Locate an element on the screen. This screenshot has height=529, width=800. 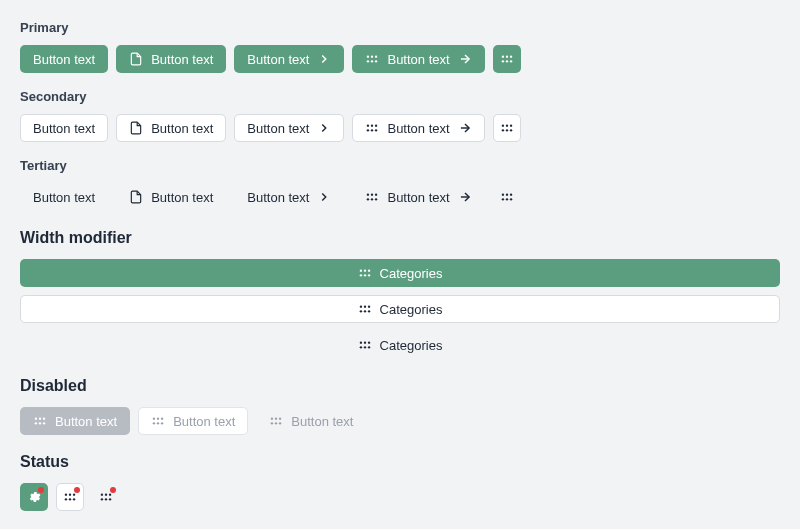
fullwidth-secondary-button: Categories is located at coordinates (400, 309).